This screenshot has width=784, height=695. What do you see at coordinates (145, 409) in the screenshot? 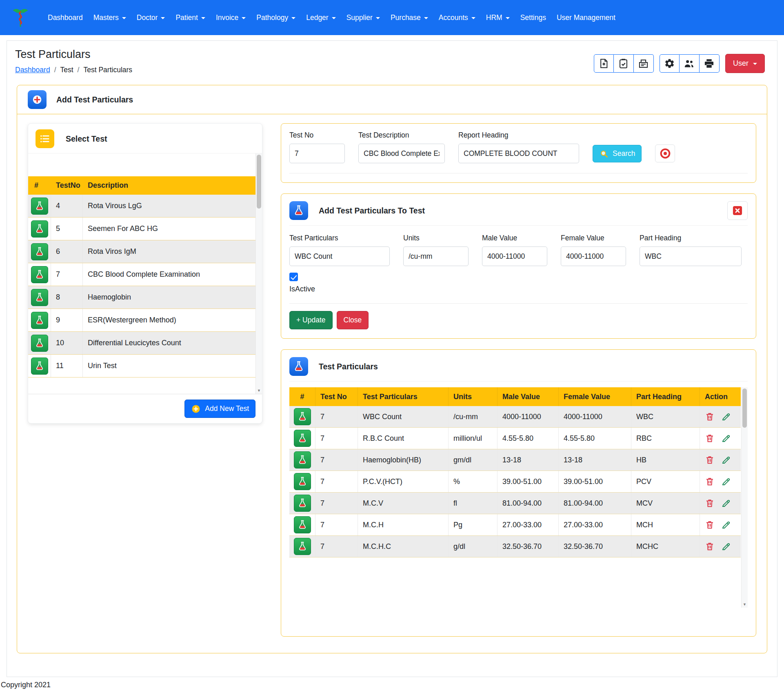
I see `select-test-footer: Add New Test` at bounding box center [145, 409].